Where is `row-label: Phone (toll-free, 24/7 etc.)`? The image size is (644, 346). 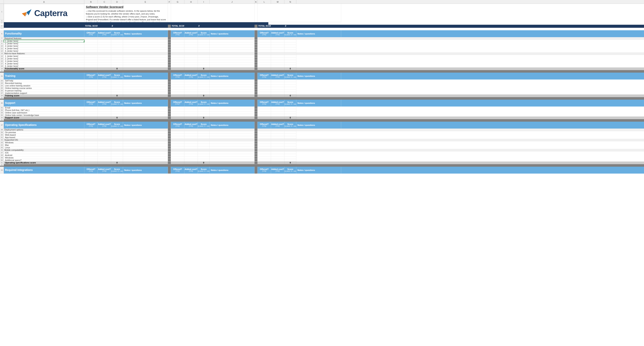 row-label: Phone (toll-free, 24/7 etc.) is located at coordinates (44, 110).